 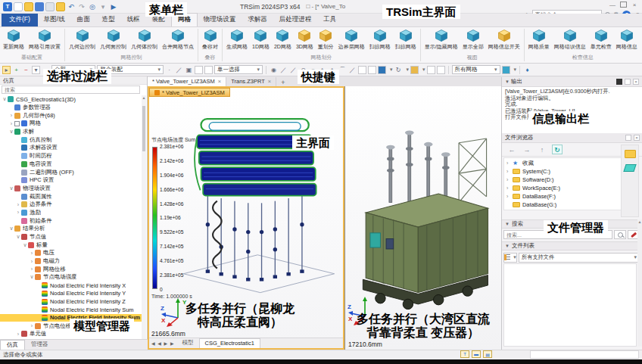 I want to click on plane-toggle-icon, so click(x=441, y=70).